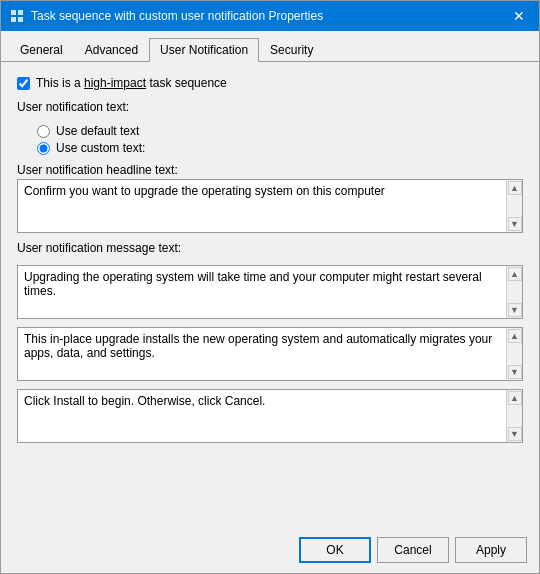 The height and width of the screenshot is (574, 540). What do you see at coordinates (514, 416) in the screenshot?
I see `message3-scrollbar: ▲ ▼` at bounding box center [514, 416].